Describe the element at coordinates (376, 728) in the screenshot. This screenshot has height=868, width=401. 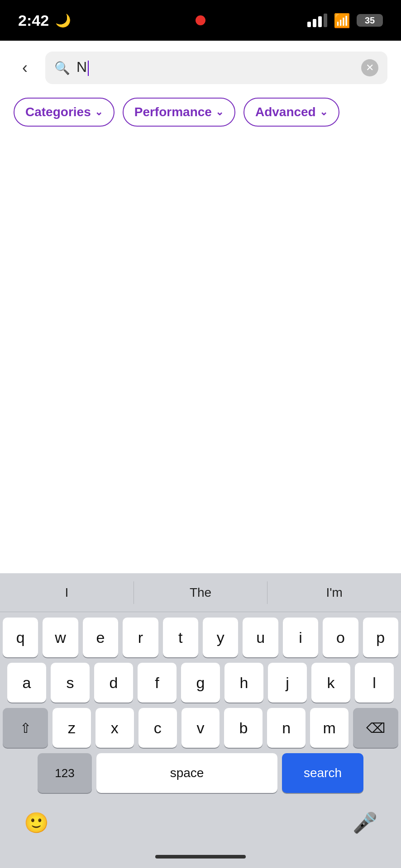
I see `delete-button: ⌫` at that location.